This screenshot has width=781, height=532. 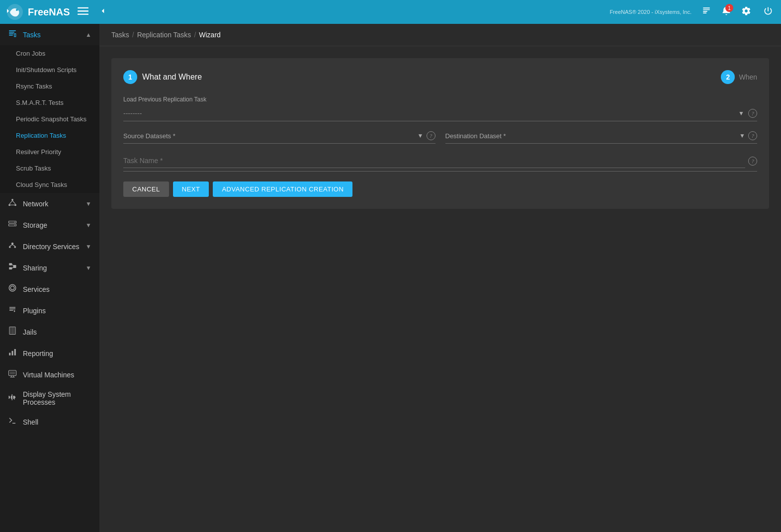 What do you see at coordinates (12, 353) in the screenshot?
I see `reporting-icon` at bounding box center [12, 353].